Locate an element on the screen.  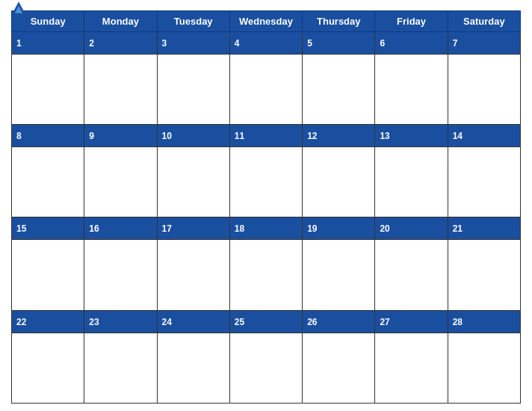
content-cell-week1-day3 is located at coordinates (266, 89).